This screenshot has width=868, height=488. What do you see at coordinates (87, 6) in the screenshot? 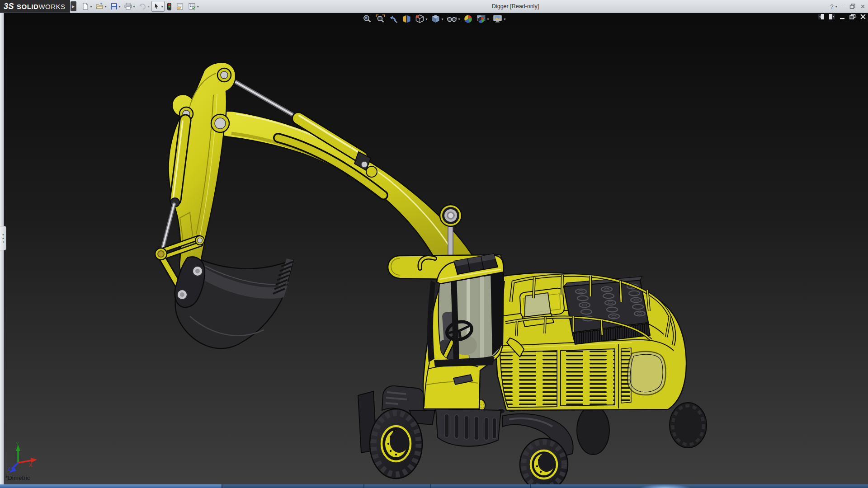
I see `new-document-button: ▾` at bounding box center [87, 6].